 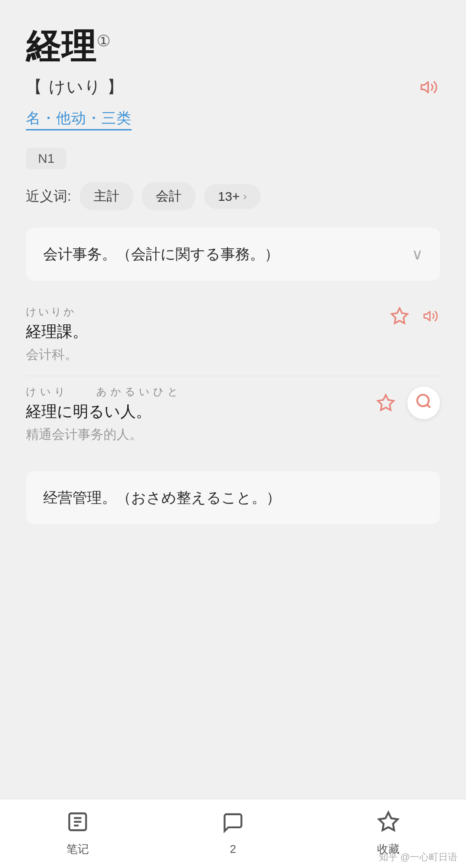 I want to click on speaker-icon, so click(x=429, y=87).